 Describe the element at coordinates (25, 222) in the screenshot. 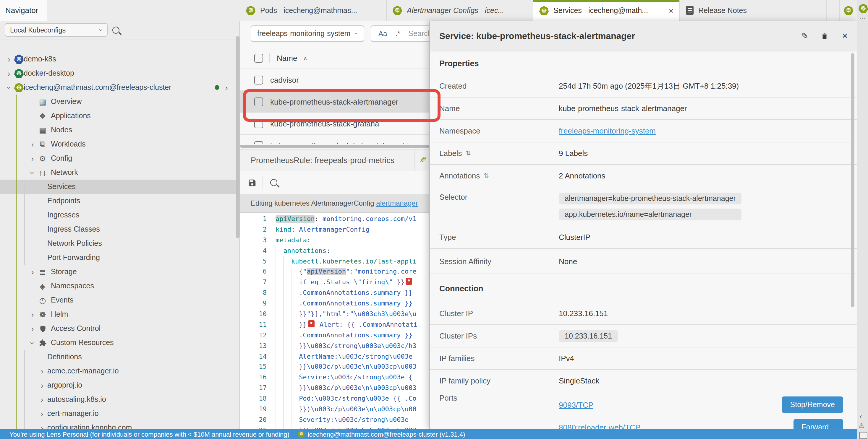

I see `tree-indent-line` at that location.